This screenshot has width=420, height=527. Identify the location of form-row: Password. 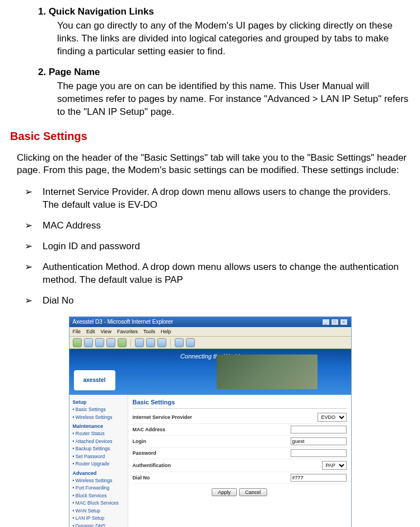
(240, 454).